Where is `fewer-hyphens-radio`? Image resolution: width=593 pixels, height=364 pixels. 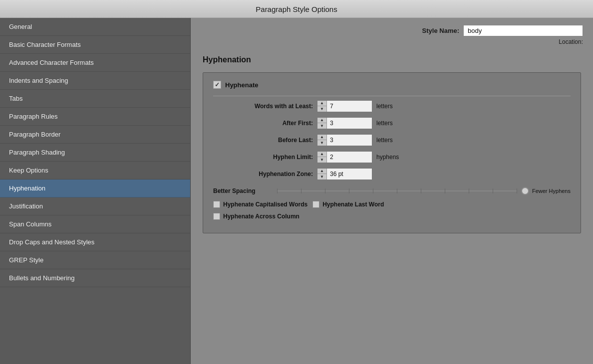 fewer-hyphens-radio is located at coordinates (525, 191).